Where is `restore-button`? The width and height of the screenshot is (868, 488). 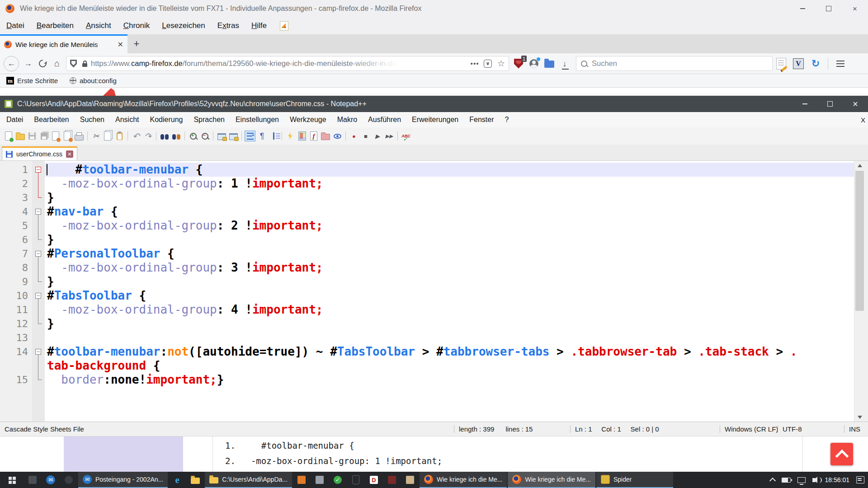 restore-button is located at coordinates (829, 9).